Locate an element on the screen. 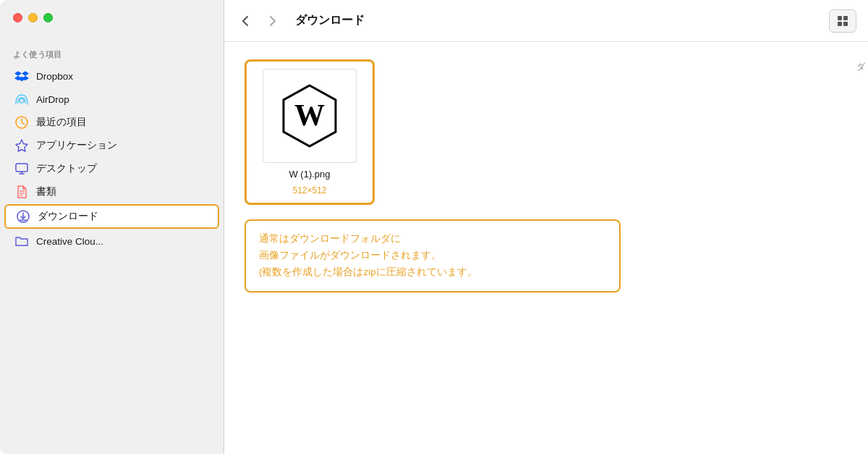 The height and width of the screenshot is (454, 868). back-button is located at coordinates (245, 21).